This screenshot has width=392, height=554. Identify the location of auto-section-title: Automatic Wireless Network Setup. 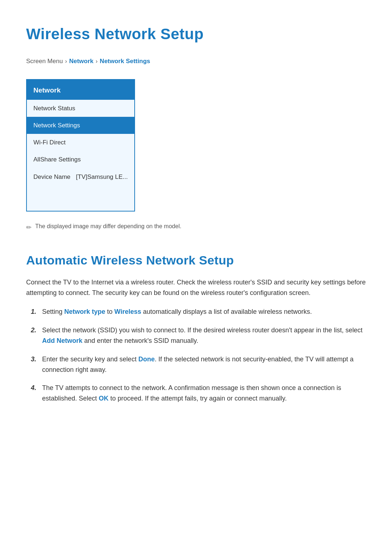
(196, 260).